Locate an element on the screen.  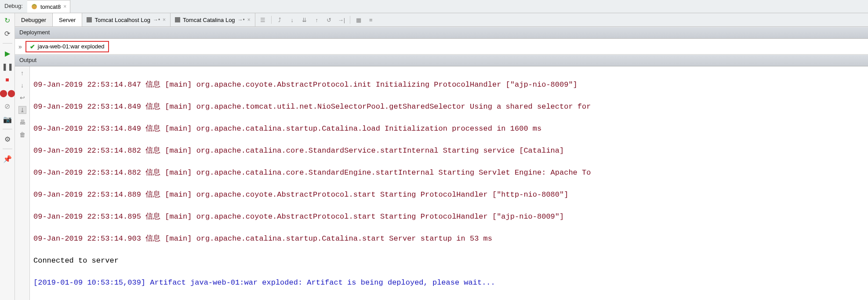
drop-frame-icon: ↺ is located at coordinates (329, 20).